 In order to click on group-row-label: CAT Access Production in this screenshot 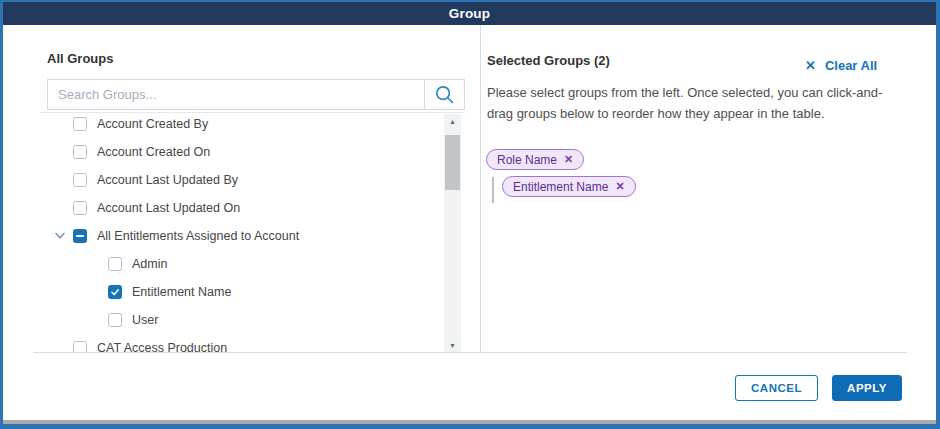, I will do `click(162, 346)`.